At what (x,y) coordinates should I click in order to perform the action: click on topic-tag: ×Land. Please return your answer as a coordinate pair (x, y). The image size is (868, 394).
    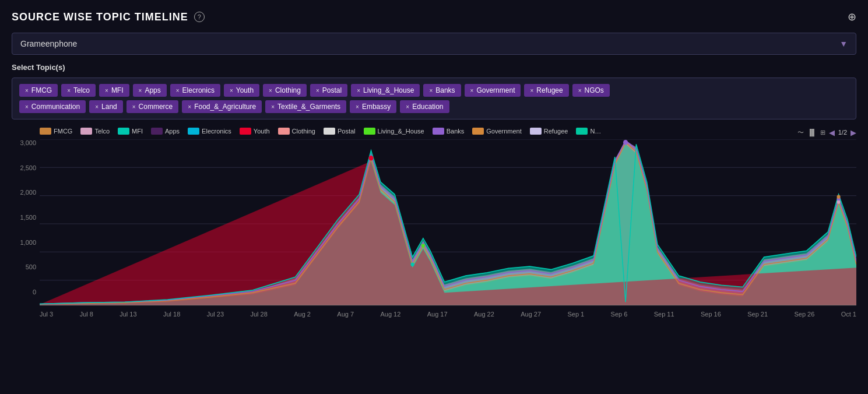
    Looking at the image, I should click on (106, 107).